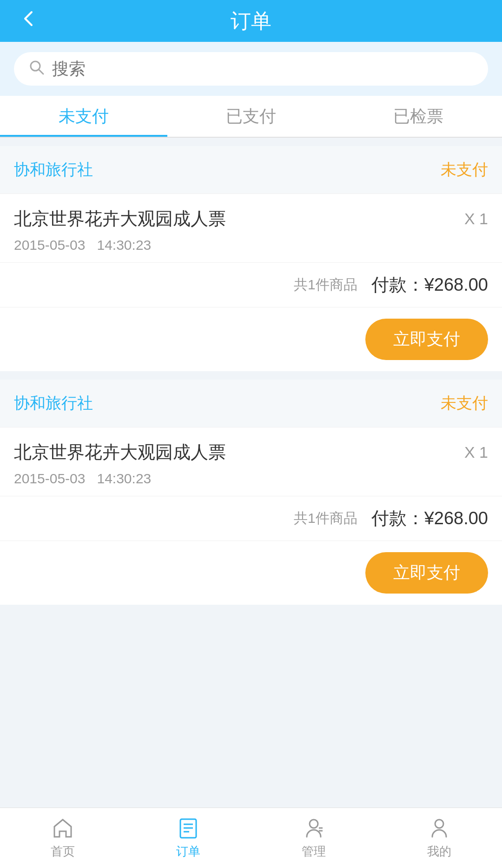 This screenshot has height=868, width=502. I want to click on search-bar-area, so click(251, 69).